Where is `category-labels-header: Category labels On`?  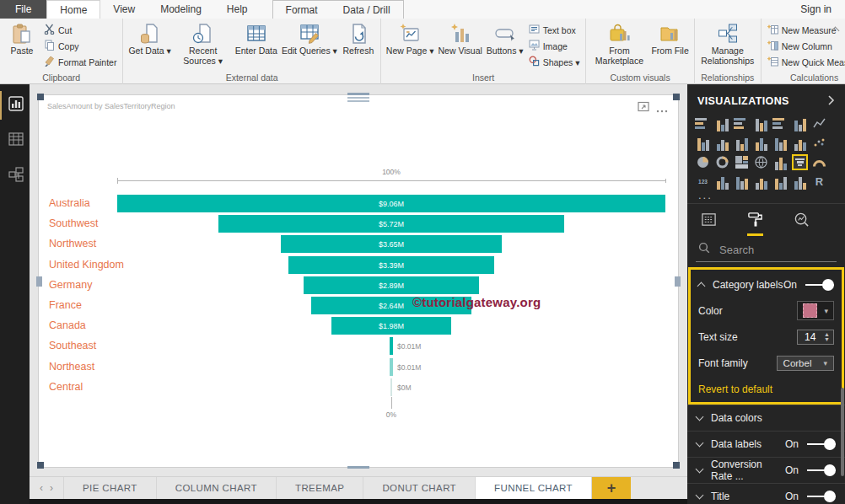
category-labels-header: Category labels On is located at coordinates (766, 285).